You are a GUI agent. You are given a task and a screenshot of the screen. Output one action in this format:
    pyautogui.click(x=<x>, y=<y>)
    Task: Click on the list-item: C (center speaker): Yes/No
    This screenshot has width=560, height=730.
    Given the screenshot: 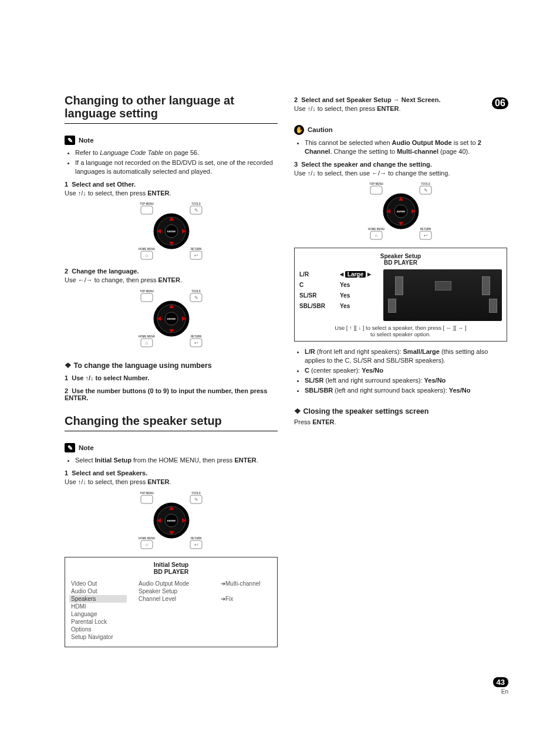 What is the action you would take?
    pyautogui.click(x=406, y=371)
    